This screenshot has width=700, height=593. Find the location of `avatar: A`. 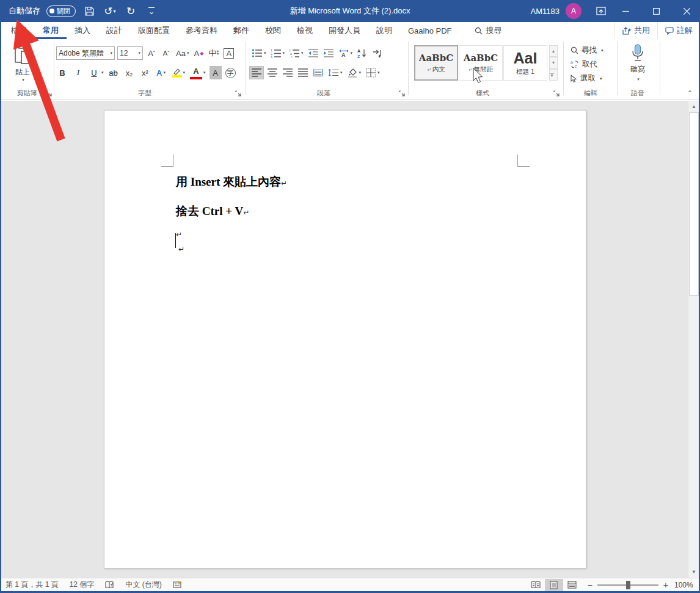

avatar: A is located at coordinates (574, 11).